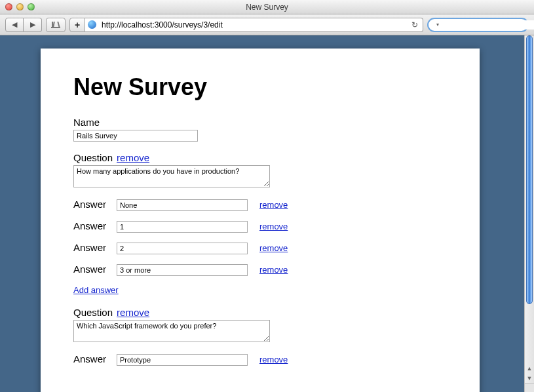  What do you see at coordinates (14, 25) in the screenshot?
I see `back-icon: ◀` at bounding box center [14, 25].